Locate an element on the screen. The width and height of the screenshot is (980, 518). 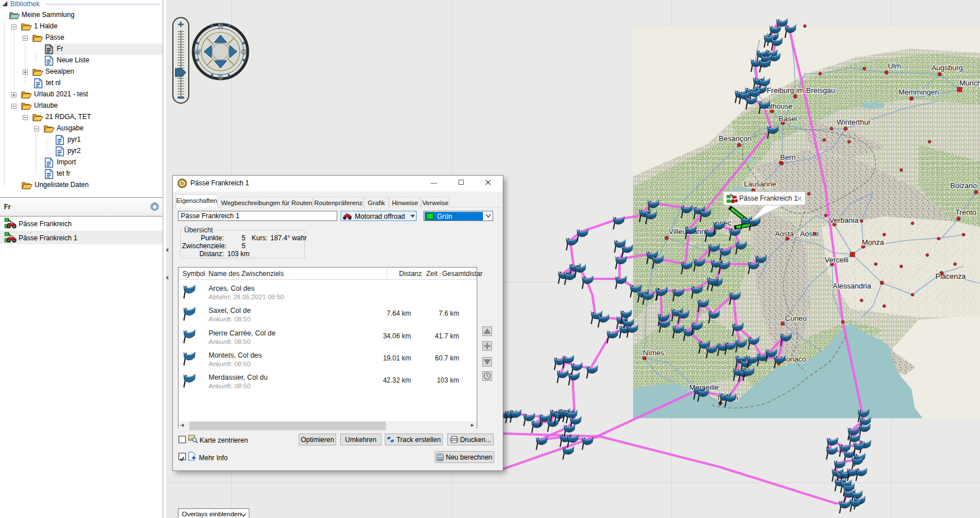
svg-text: Winterthur is located at coordinates (854, 122).